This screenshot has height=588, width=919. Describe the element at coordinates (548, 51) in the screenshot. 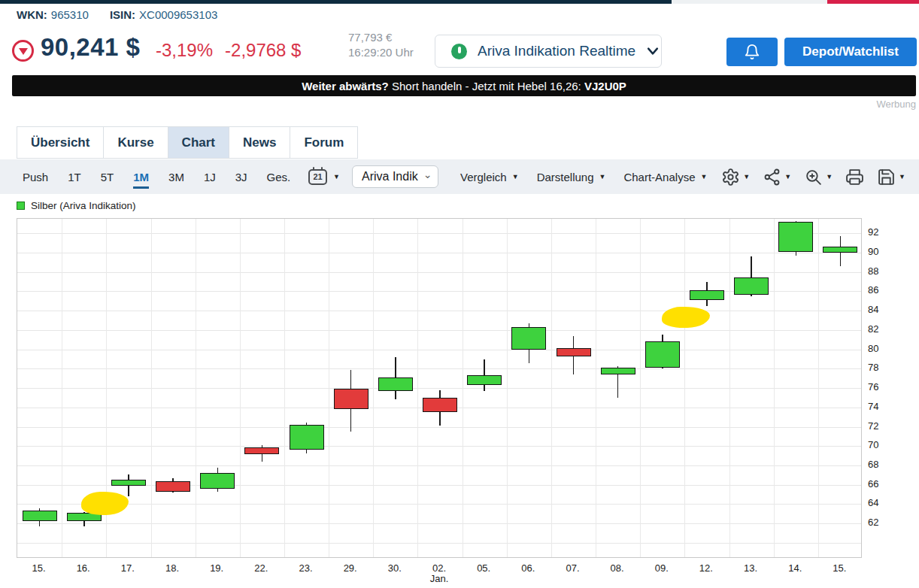

I see `quote-source-dropdown: Ariva Indikation Realtime` at that location.